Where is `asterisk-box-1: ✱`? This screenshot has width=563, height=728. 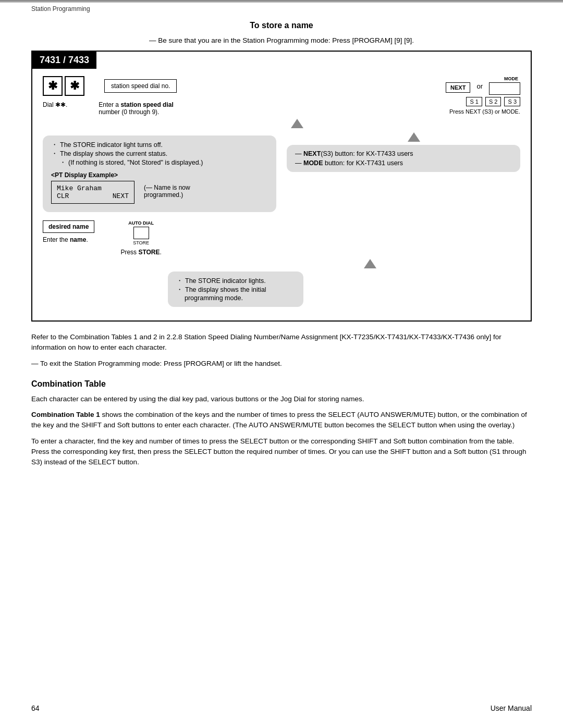
asterisk-box-1: ✱ is located at coordinates (53, 86).